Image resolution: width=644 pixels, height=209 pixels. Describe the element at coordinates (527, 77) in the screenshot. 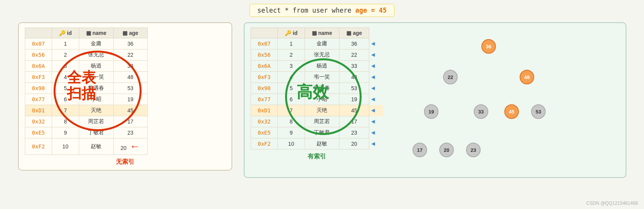

I see `btree-node-48: 48` at that location.